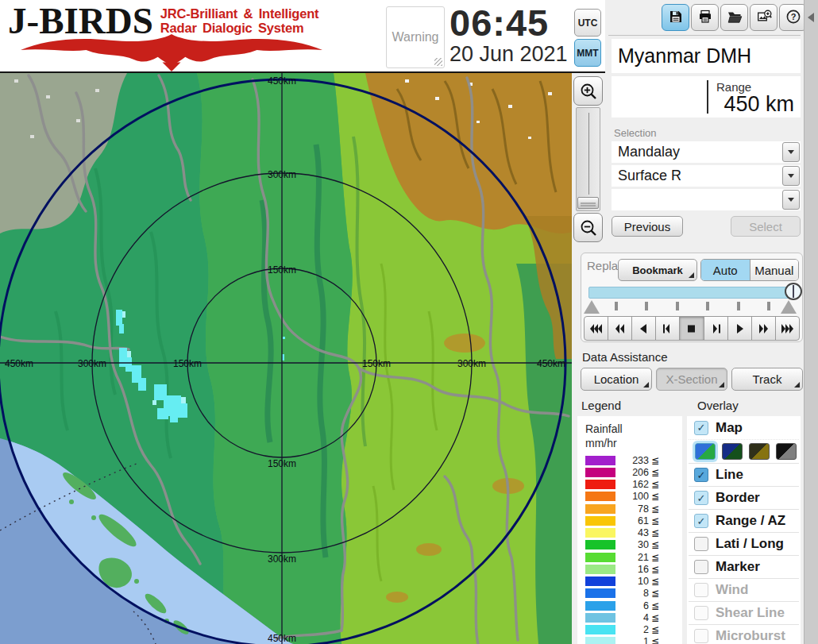 The width and height of the screenshot is (818, 644). Describe the element at coordinates (789, 307) in the screenshot. I see `timeline-end-marker` at that location.